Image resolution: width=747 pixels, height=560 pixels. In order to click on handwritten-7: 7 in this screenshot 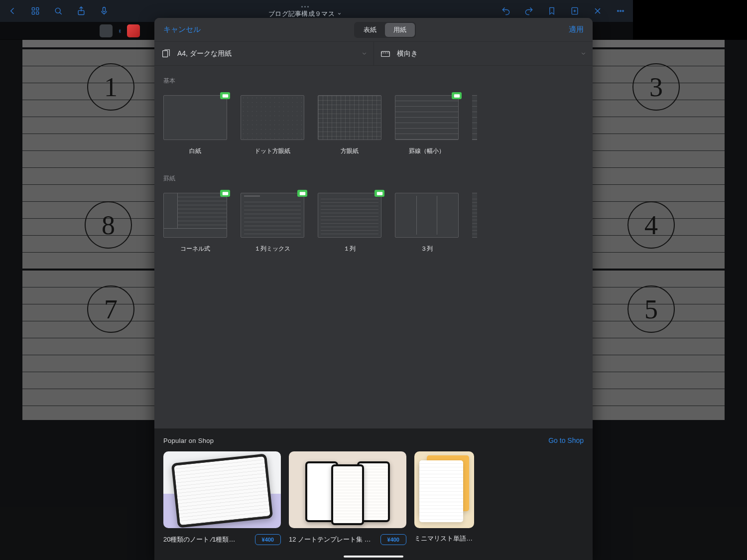, I will do `click(111, 309)`.